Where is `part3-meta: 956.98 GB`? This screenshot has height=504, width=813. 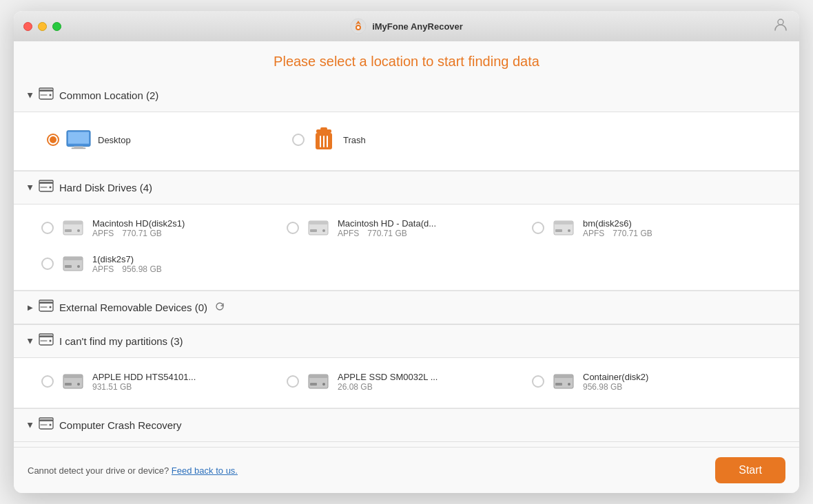
part3-meta: 956.98 GB is located at coordinates (616, 387).